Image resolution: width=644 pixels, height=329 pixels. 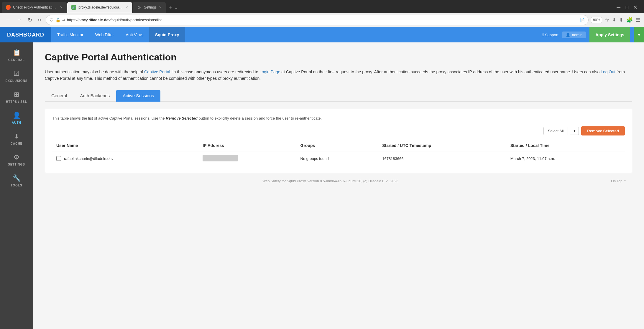 What do you see at coordinates (127, 7) in the screenshot?
I see `tab-2-close-icon: ×` at bounding box center [127, 7].